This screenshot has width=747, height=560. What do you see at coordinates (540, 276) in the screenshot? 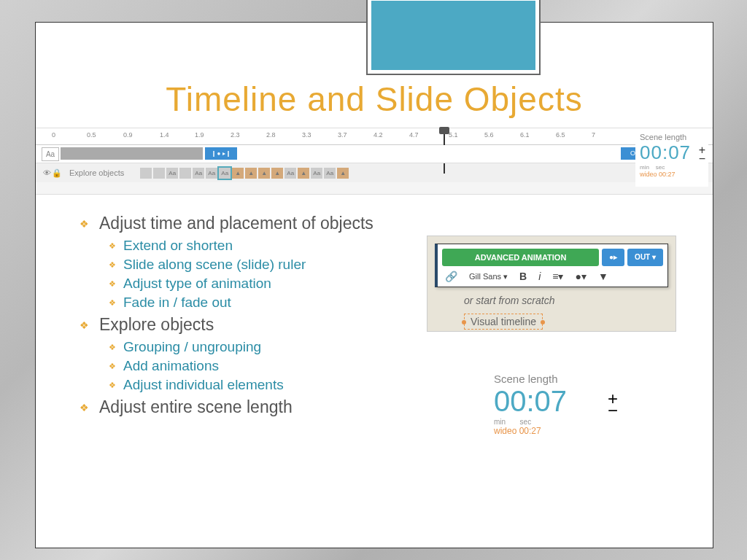
I see `italic-button: i` at bounding box center [540, 276].